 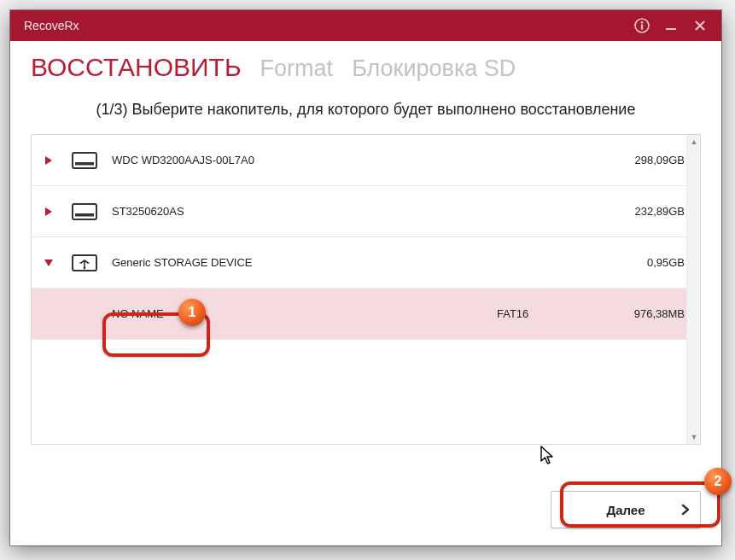 I want to click on drive-size: 298,09GB, so click(x=642, y=160).